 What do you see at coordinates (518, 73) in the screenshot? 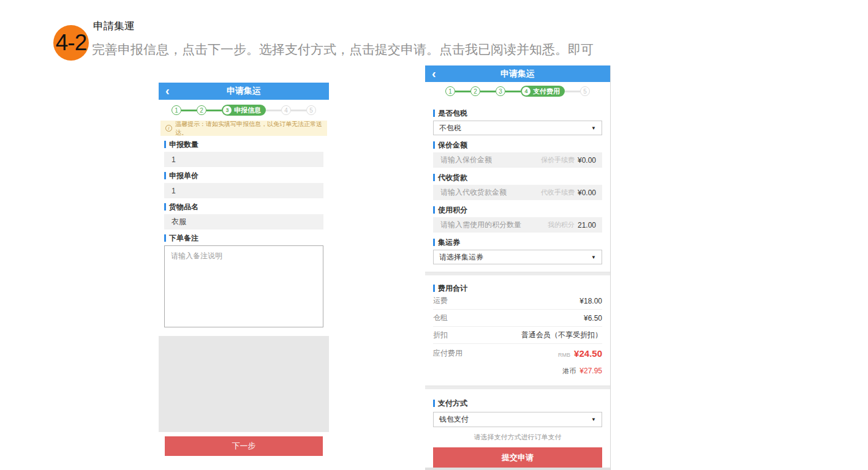
I see `right-app-header: ‹ 申请集运` at bounding box center [518, 73].